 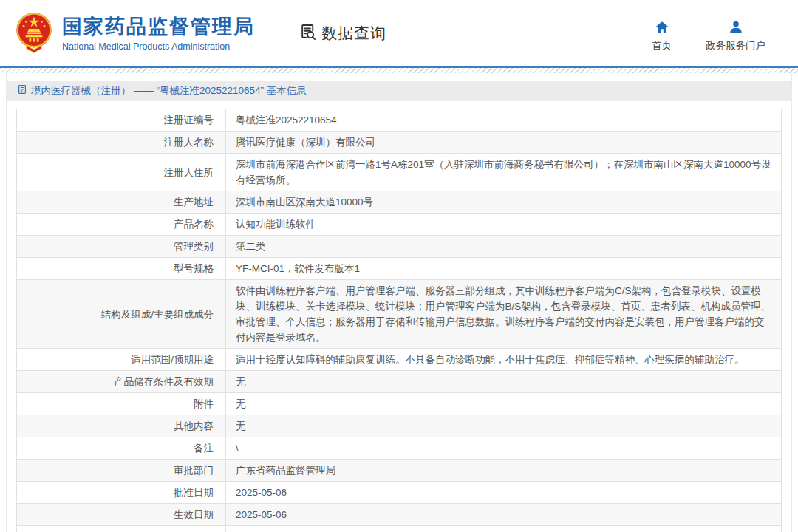 I want to click on document-search-icon, so click(x=307, y=34).